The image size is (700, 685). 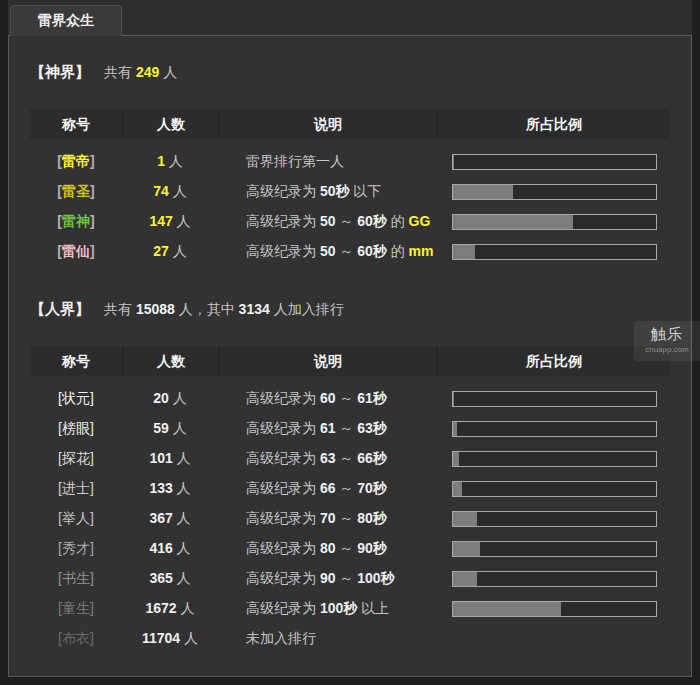 I want to click on table-row: [布衣]11704 人未加入排行, so click(x=350, y=639).